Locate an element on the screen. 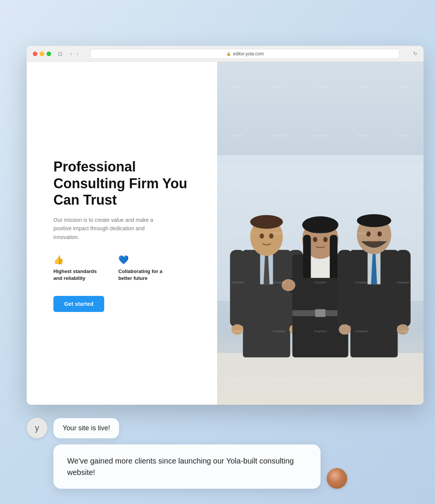  chat-bubble-2: We've gained more clients since launchin… is located at coordinates (187, 467).